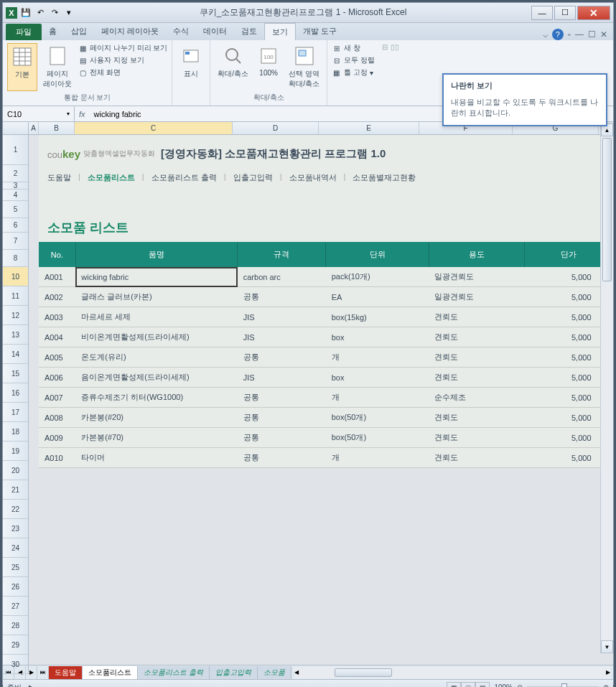 This screenshot has width=616, height=687. Describe the element at coordinates (157, 438) in the screenshot. I see `table-cell: 카본봉(#70)` at that location.